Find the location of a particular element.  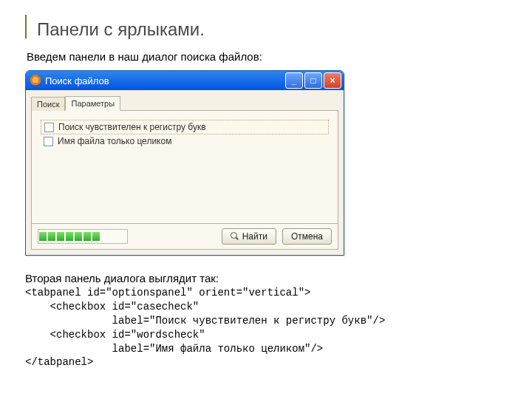

maximize-button: □ is located at coordinates (313, 81).